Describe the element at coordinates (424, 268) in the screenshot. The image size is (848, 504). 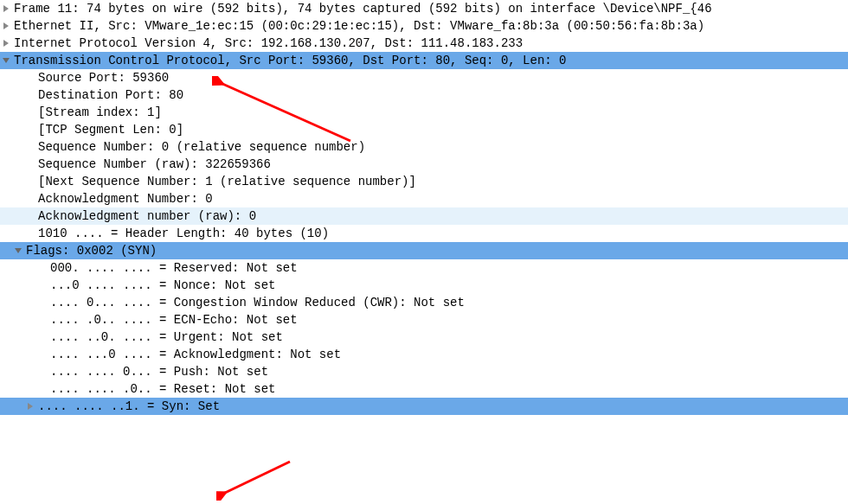
I see `tree-row: 000. .... .... = Reserved: Not set` at that location.